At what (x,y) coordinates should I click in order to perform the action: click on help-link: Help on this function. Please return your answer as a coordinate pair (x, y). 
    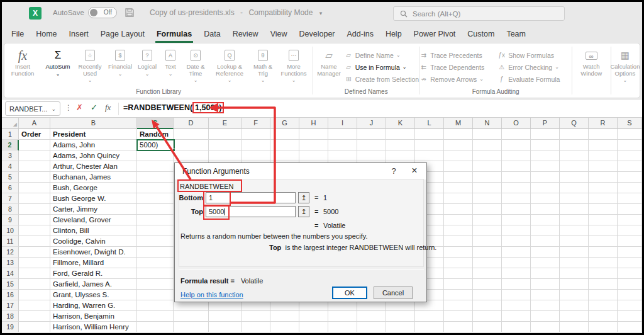
    Looking at the image, I should click on (212, 295).